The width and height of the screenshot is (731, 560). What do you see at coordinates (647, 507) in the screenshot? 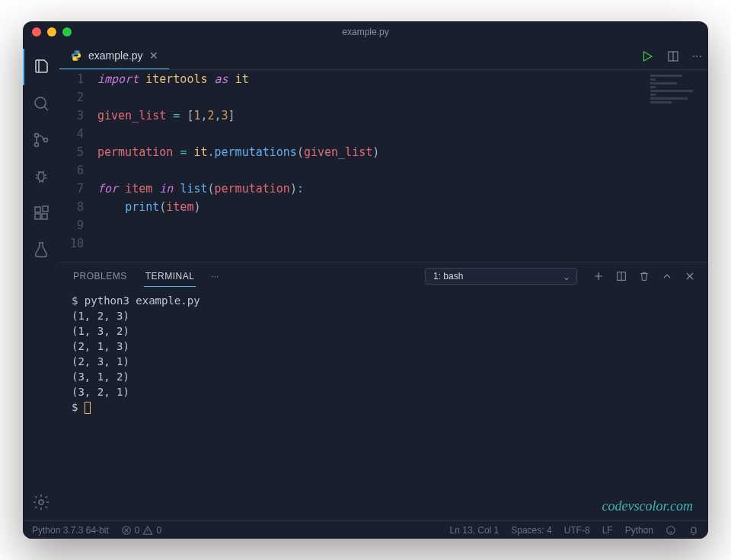
I see `watermark: codevscolor.com` at bounding box center [647, 507].